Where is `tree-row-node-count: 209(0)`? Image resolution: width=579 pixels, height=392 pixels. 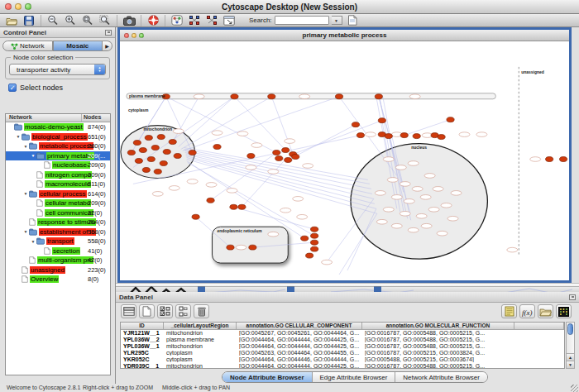
tree-row-node-count: 209(0) is located at coordinates (97, 203).